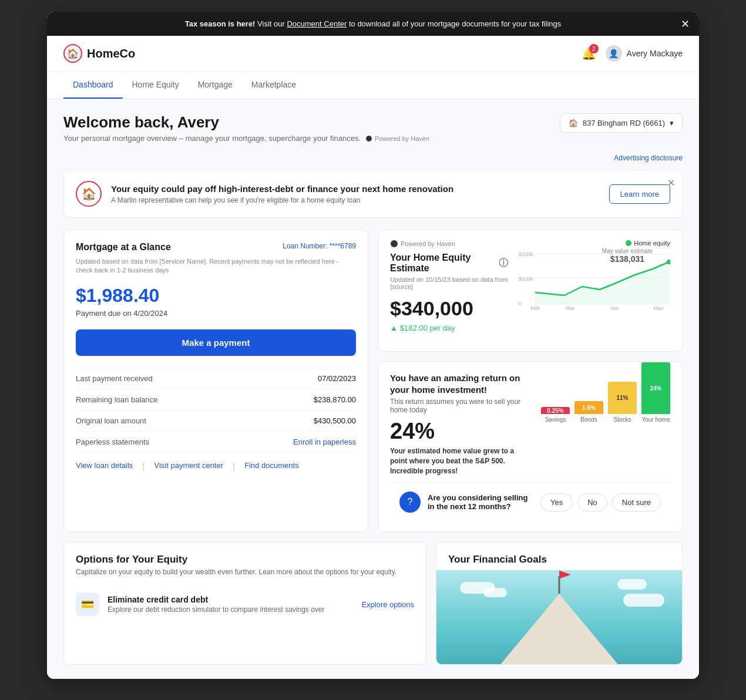 Image resolution: width=746 pixels, height=700 pixels. What do you see at coordinates (520, 304) in the screenshot?
I see `svg-text: 0` at bounding box center [520, 304].